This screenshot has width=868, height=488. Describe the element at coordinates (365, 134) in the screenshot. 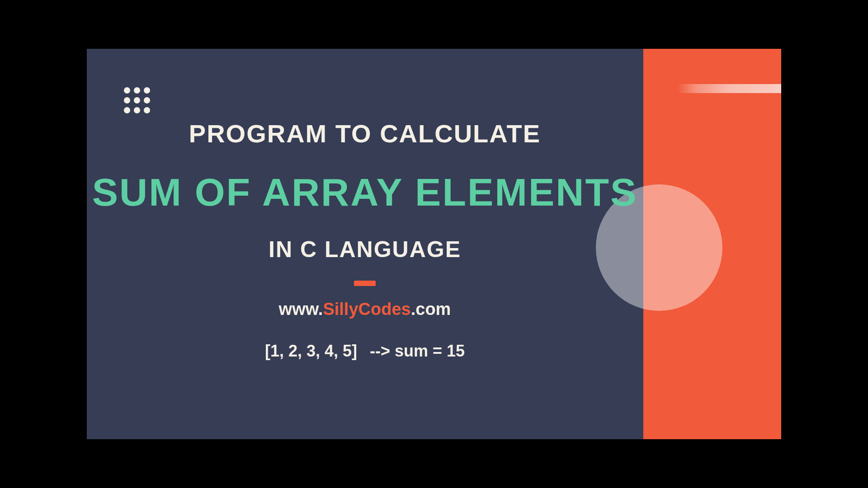

I see `heading-line-1: Program to Calculate` at that location.